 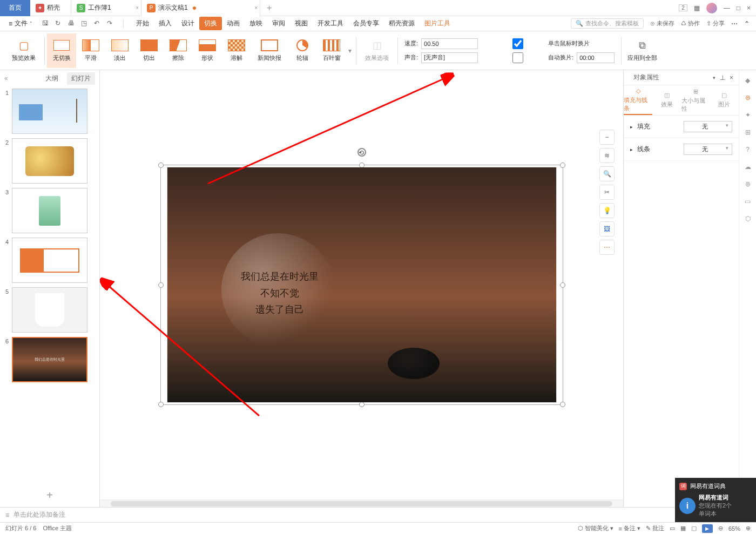 What do you see at coordinates (630, 528) in the screenshot?
I see `notes-button: ≡ 备注 ▾` at bounding box center [630, 528].